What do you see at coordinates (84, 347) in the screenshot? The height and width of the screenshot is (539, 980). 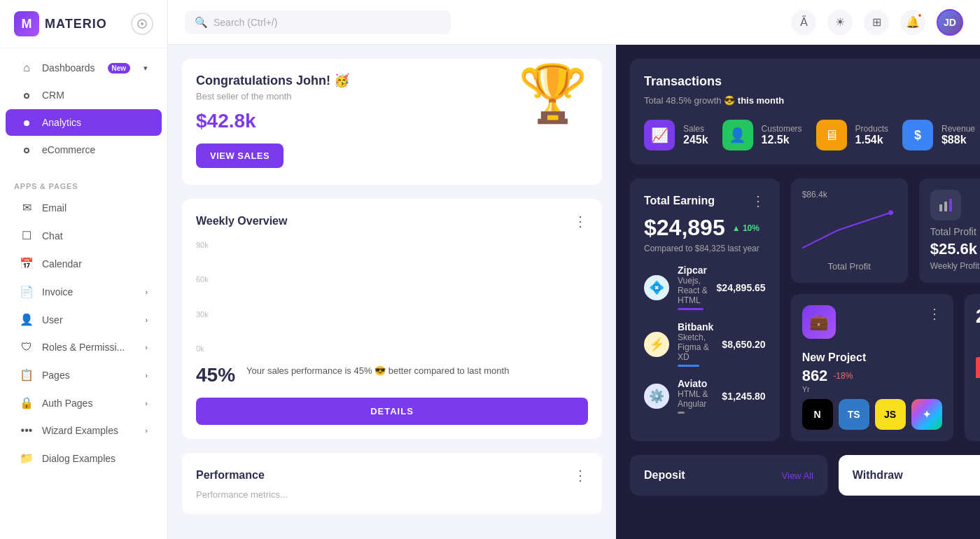 I see `sidebar-item-roles: 🛡 Roles & Permissi... ›` at bounding box center [84, 347].